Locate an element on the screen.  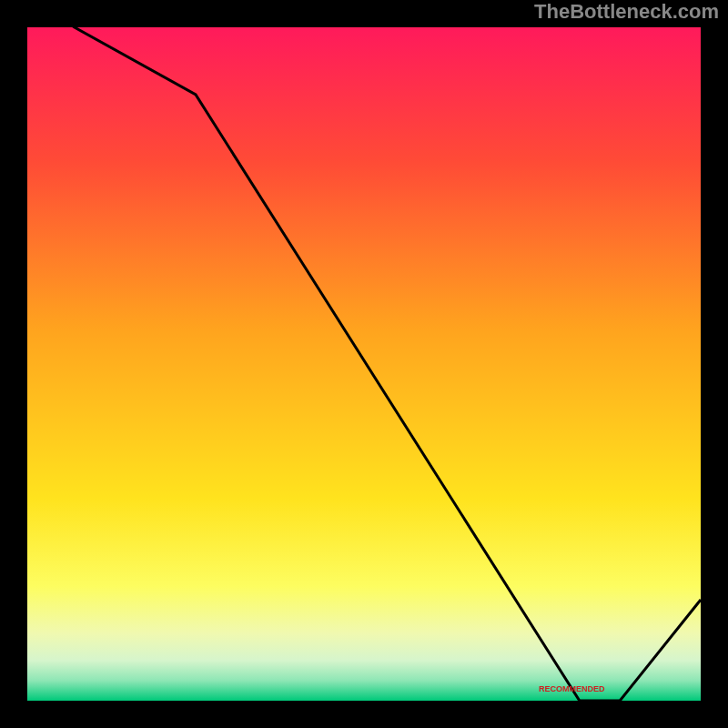
recommended-label: RECOMMENDED is located at coordinates (571, 689).